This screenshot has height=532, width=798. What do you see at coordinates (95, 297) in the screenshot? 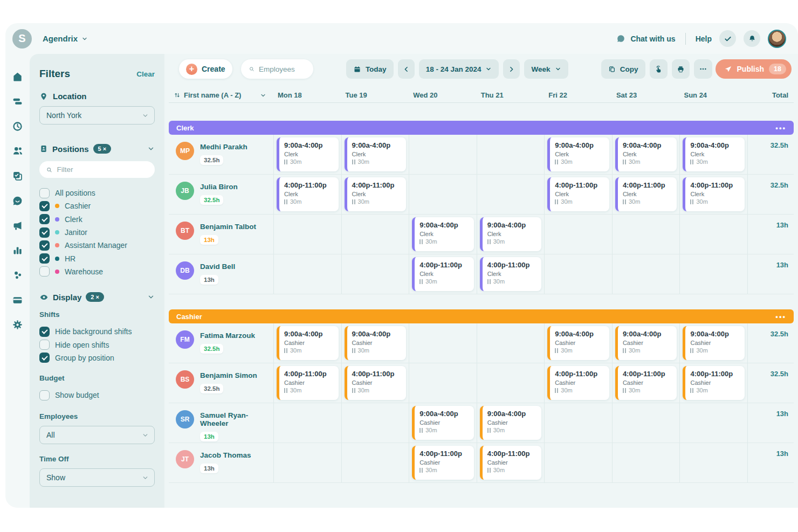
I see `display-count-badge: 2 ×` at bounding box center [95, 297].